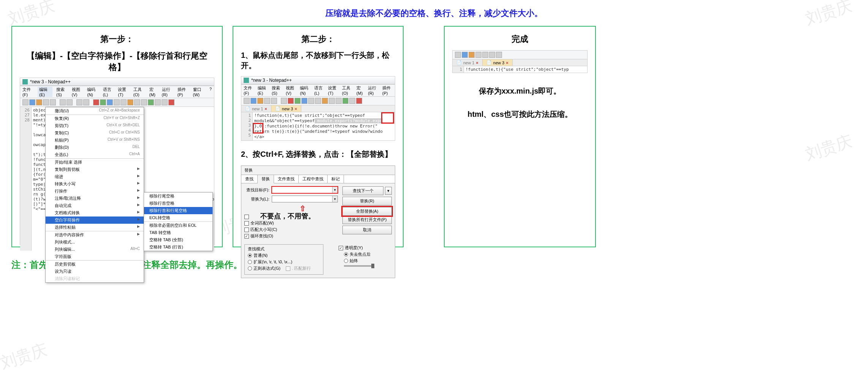 The width and height of the screenshot is (868, 382). I want to click on menu-item: 选择性粘贴, so click(95, 228).